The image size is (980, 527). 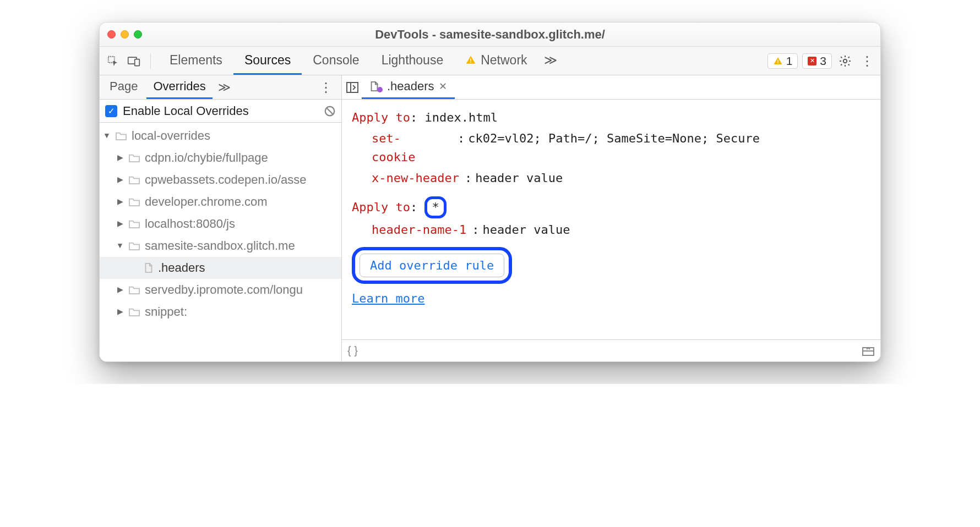 What do you see at coordinates (134, 61) in the screenshot?
I see `device-toolbar-icon` at bounding box center [134, 61].